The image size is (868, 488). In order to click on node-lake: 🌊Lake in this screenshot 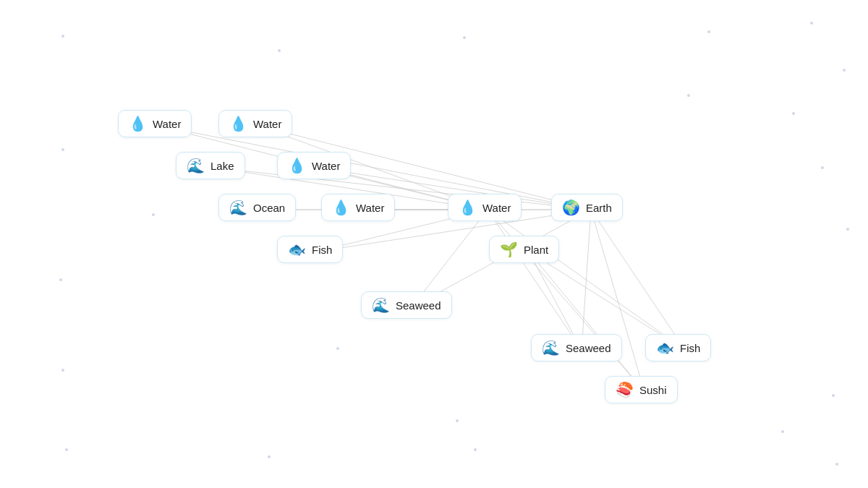, I will do `click(210, 166)`.